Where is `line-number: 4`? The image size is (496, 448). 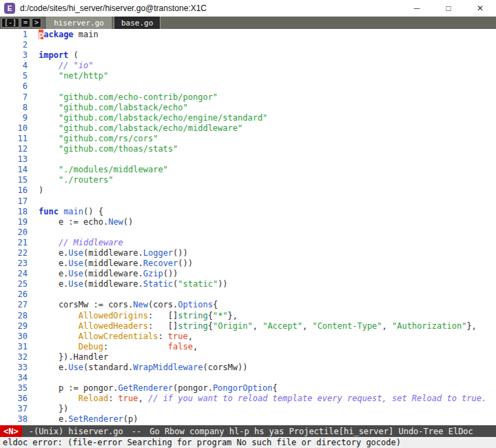 line-number: 4 is located at coordinates (14, 66).